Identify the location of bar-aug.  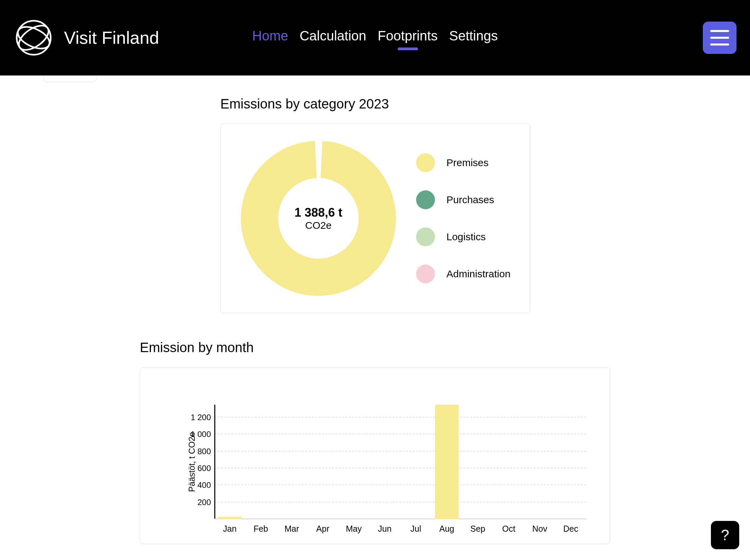
(447, 462).